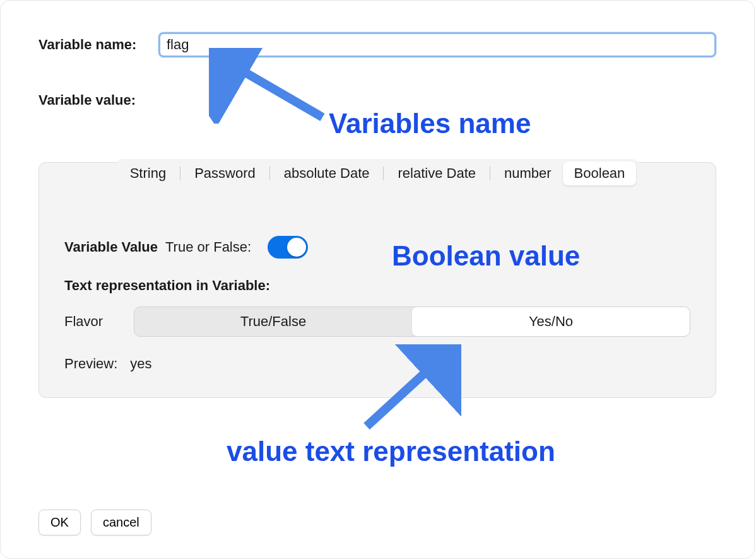 The image size is (756, 560). Describe the element at coordinates (412, 322) in the screenshot. I see `flavor-segmented-control: True/False Yes/No` at that location.